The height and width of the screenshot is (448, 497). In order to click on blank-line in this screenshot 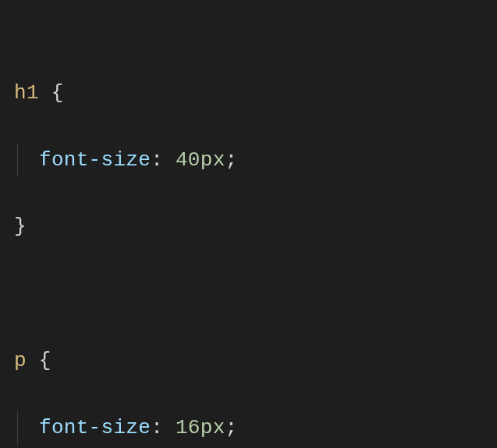, I will do `click(256, 293)`.